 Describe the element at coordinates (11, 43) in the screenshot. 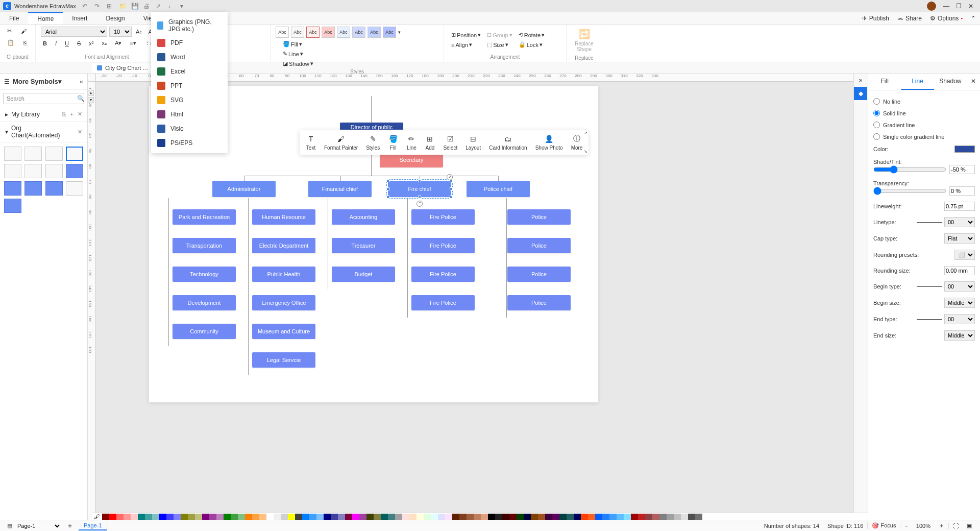

I see `paste-button: 📋` at that location.